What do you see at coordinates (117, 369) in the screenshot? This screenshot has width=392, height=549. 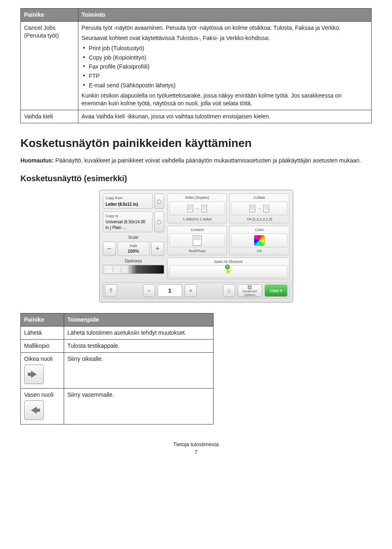 I see `button-action-table: Painike Toimenpide Lähetä Lähetä tulosti…` at bounding box center [117, 369].